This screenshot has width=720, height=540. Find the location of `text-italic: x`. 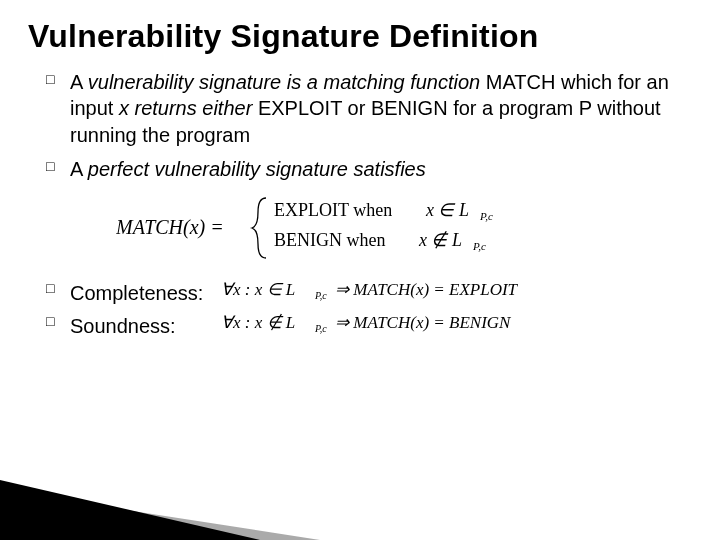

text-italic: x is located at coordinates (124, 108).